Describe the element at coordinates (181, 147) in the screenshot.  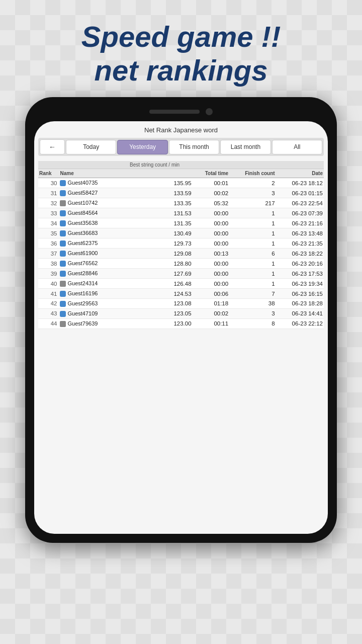
I see `tab-bar: ← Today Yester­day This month Last month…` at that location.